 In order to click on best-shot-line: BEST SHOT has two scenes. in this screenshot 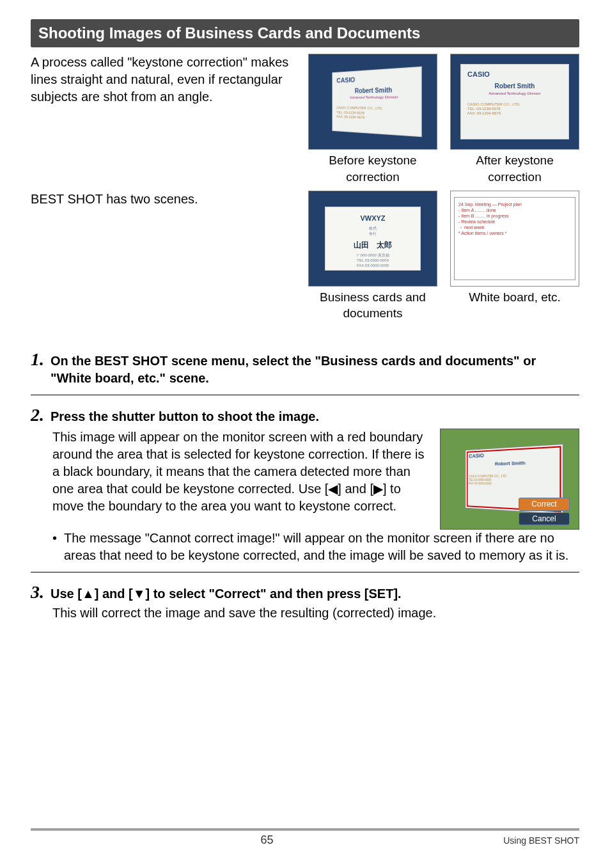, I will do `click(164, 200)`.